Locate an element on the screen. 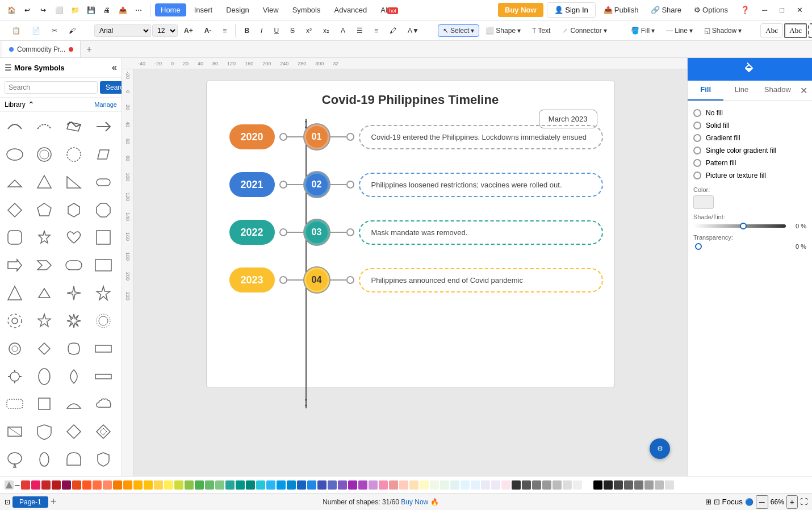 This screenshot has height=510, width=812. strikethrough-btn: S is located at coordinates (292, 31).